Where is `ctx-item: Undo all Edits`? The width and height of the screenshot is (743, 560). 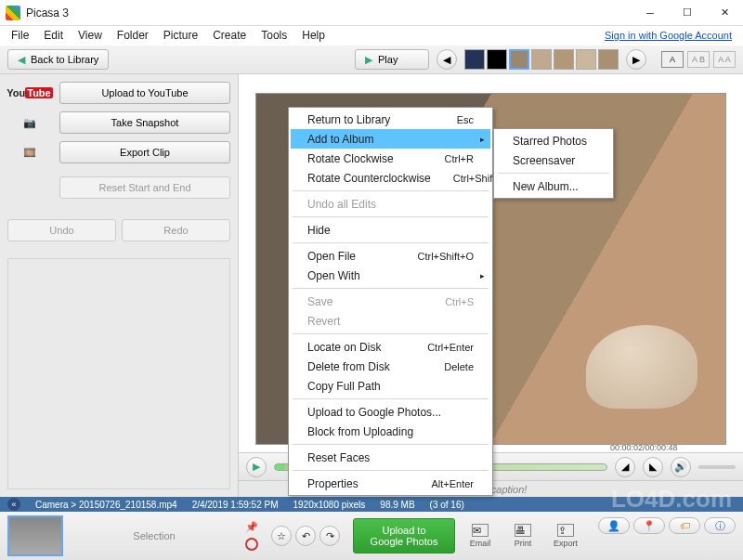
ctx-item: Undo all Edits is located at coordinates (390, 204).